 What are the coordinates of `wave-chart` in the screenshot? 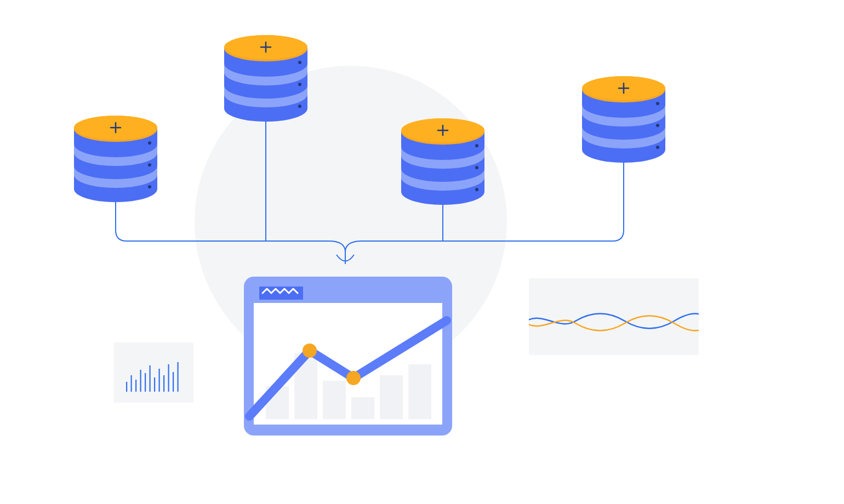 It's located at (614, 317).